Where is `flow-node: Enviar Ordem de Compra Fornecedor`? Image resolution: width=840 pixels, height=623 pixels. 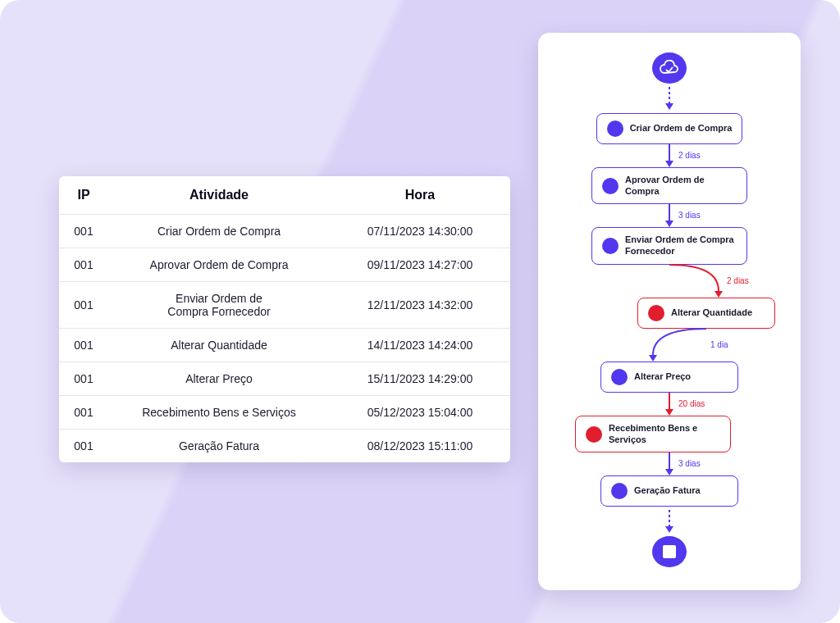
flow-node: Enviar Ordem de Compra Fornecedor is located at coordinates (669, 246).